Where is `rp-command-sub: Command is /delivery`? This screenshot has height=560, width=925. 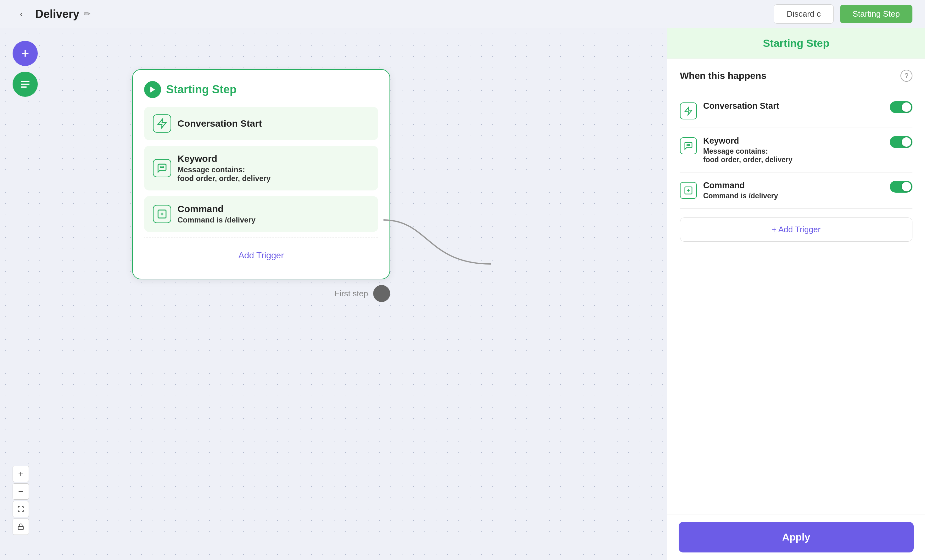 rp-command-sub: Command is /delivery is located at coordinates (793, 196).